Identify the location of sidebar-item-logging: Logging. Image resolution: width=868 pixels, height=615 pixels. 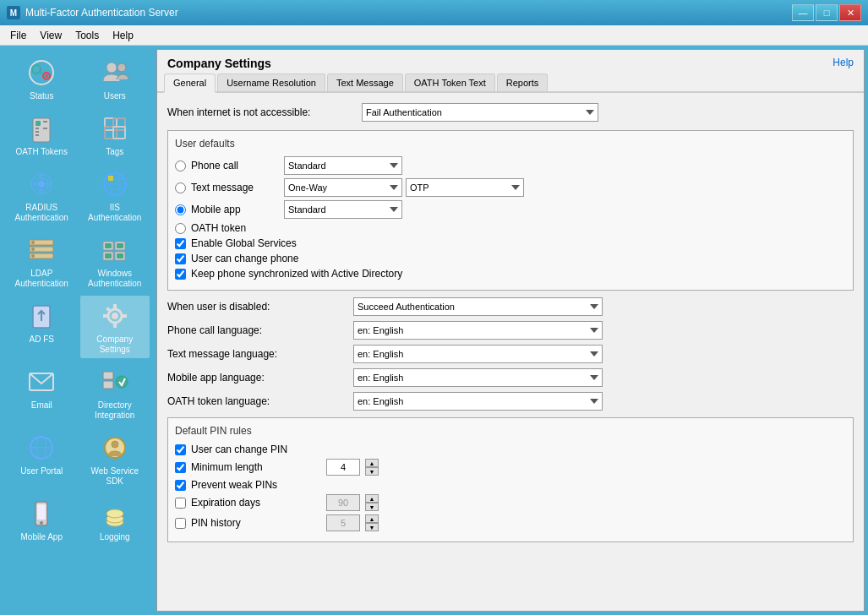
(115, 520).